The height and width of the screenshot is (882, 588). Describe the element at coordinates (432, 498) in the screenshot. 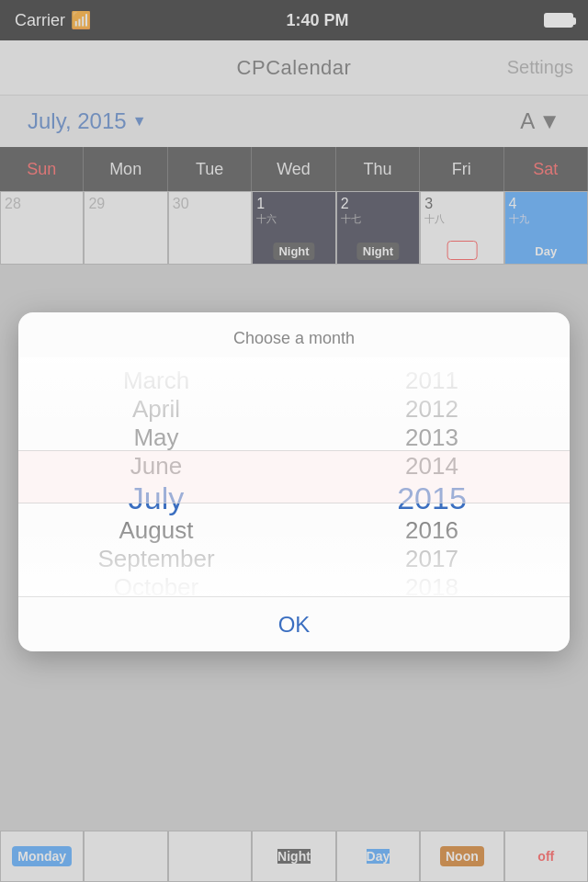

I see `picker-item-selected-year: 2015` at that location.